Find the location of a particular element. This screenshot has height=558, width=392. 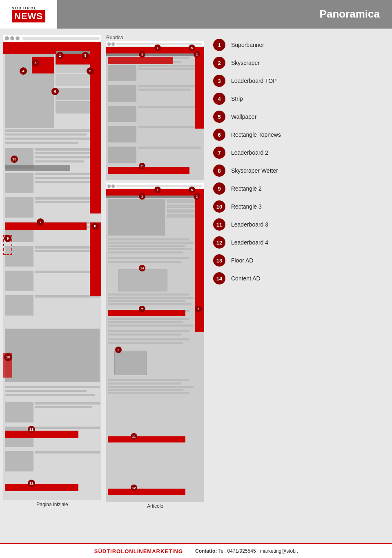

legend-label-10: Rectangle 3 is located at coordinates (247, 207).